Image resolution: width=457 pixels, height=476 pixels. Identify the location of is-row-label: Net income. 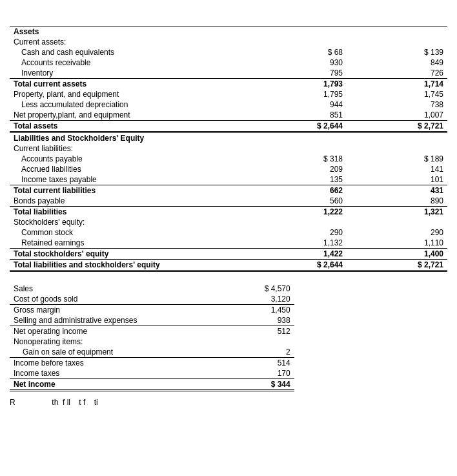
(102, 385).